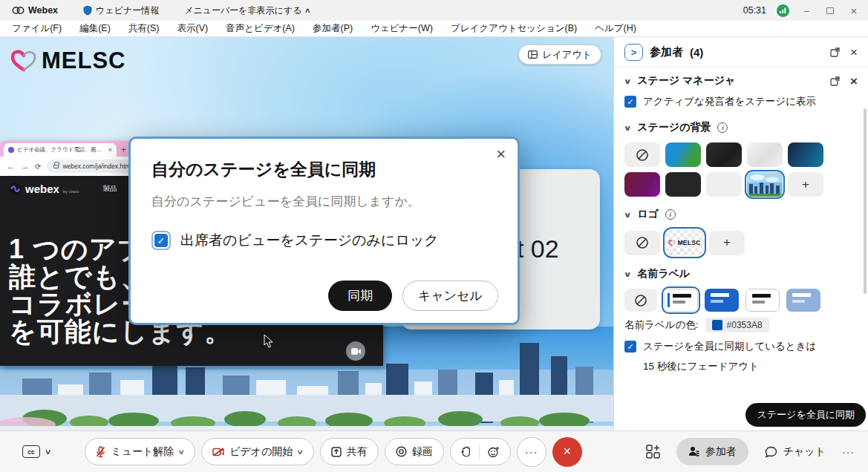  Describe the element at coordinates (144, 28) in the screenshot. I see `menu-share: 共有(S)` at that location.